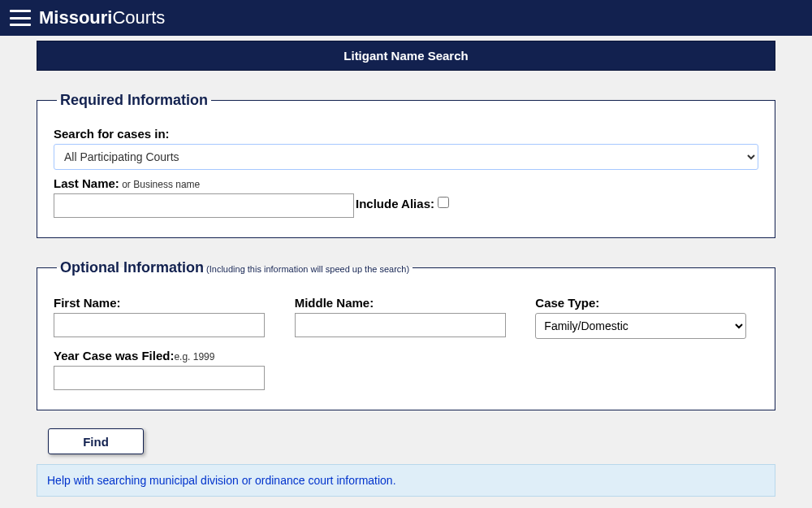 The height and width of the screenshot is (508, 812). I want to click on alias-label: Include Alias:, so click(395, 203).